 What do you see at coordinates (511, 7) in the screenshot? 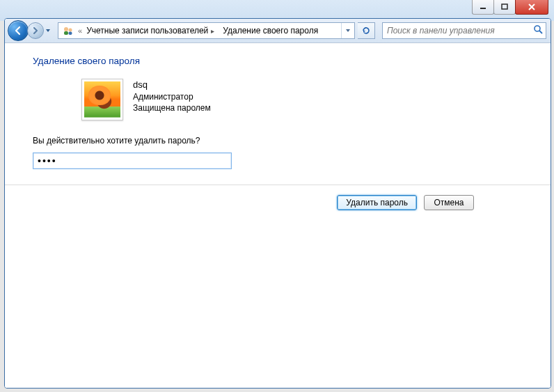
I see `caption-buttons` at bounding box center [511, 7].